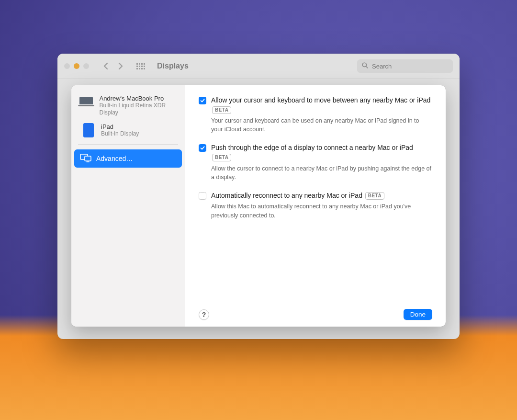 The width and height of the screenshot is (517, 420). Describe the element at coordinates (202, 196) in the screenshot. I see `checkbox-auto-reconnect` at that location.